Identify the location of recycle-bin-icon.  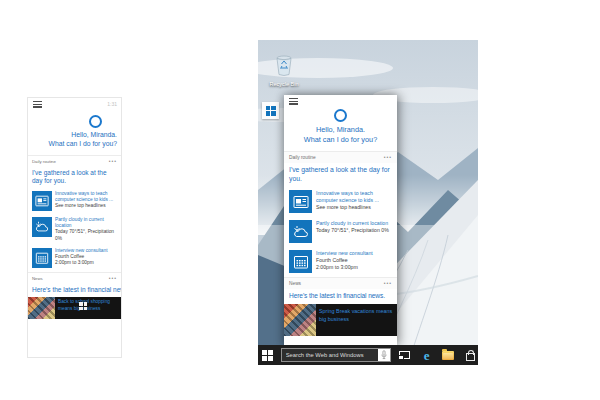
(284, 65).